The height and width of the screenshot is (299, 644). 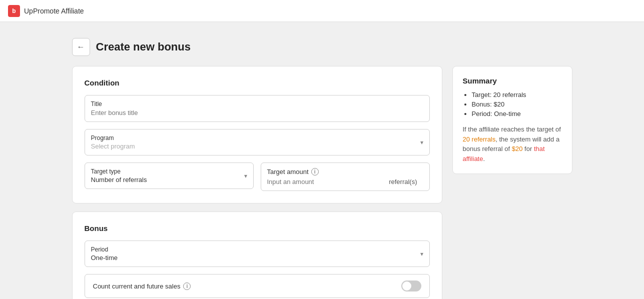 What do you see at coordinates (517, 104) in the screenshot?
I see `summary-item-2: Bonus: $20` at bounding box center [517, 104].